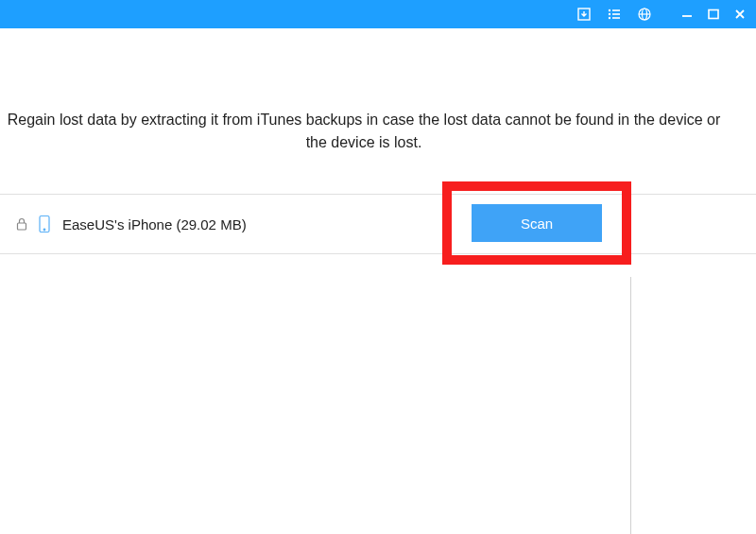 The width and height of the screenshot is (756, 534). I want to click on list-icon, so click(614, 14).